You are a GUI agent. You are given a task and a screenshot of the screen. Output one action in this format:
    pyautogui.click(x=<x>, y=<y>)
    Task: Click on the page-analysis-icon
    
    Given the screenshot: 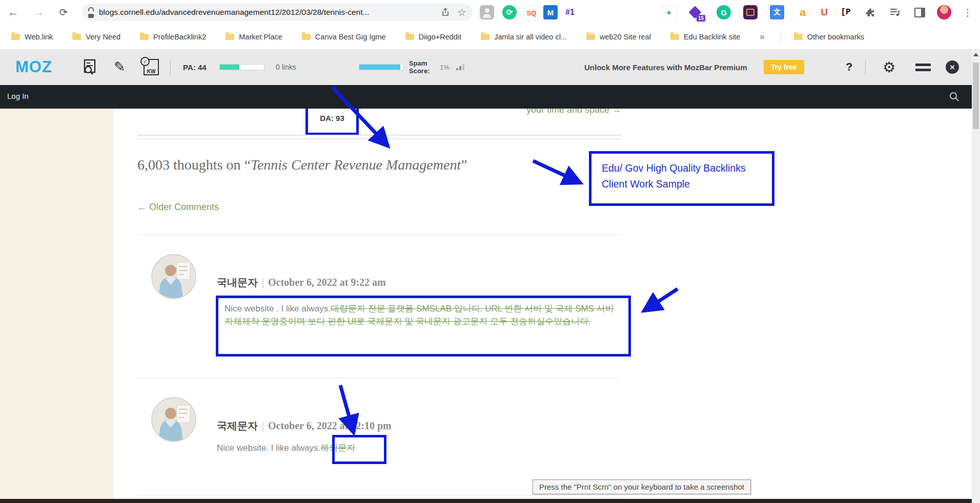 What is the action you would take?
    pyautogui.click(x=90, y=67)
    